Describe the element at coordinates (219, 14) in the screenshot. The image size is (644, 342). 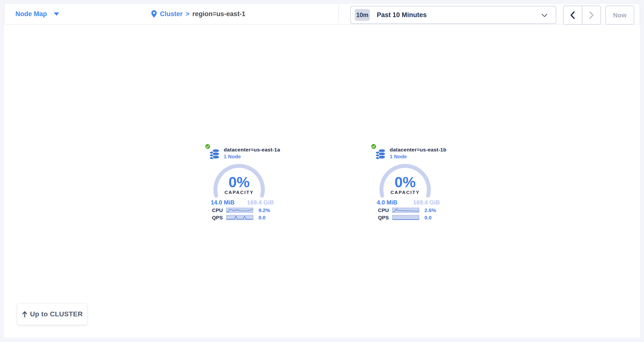
I see `breadcrumb-current: region=us-east-1` at that location.